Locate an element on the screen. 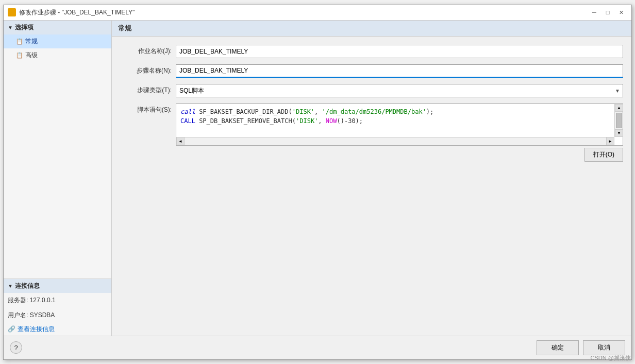 This screenshot has height=364, width=635. fn-now: NOW is located at coordinates (331, 121).